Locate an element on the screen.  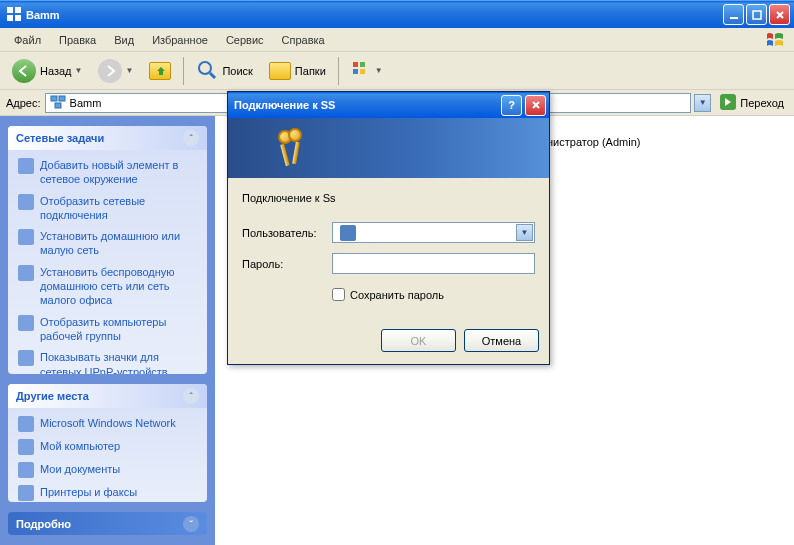
user-icon is located at coordinates (348, 233).